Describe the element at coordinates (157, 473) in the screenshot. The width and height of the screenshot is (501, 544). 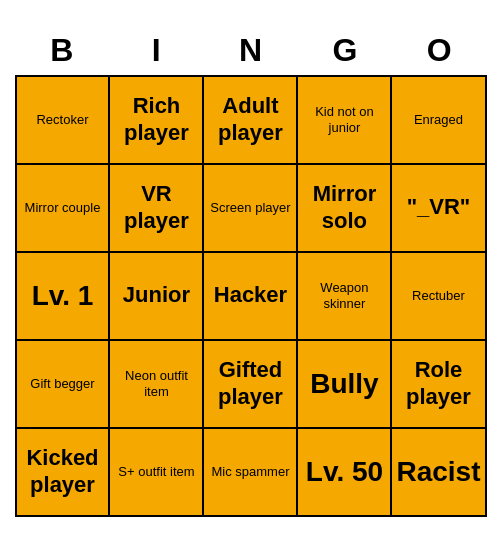
I see `bingo-cell: S+ outfit item` at that location.